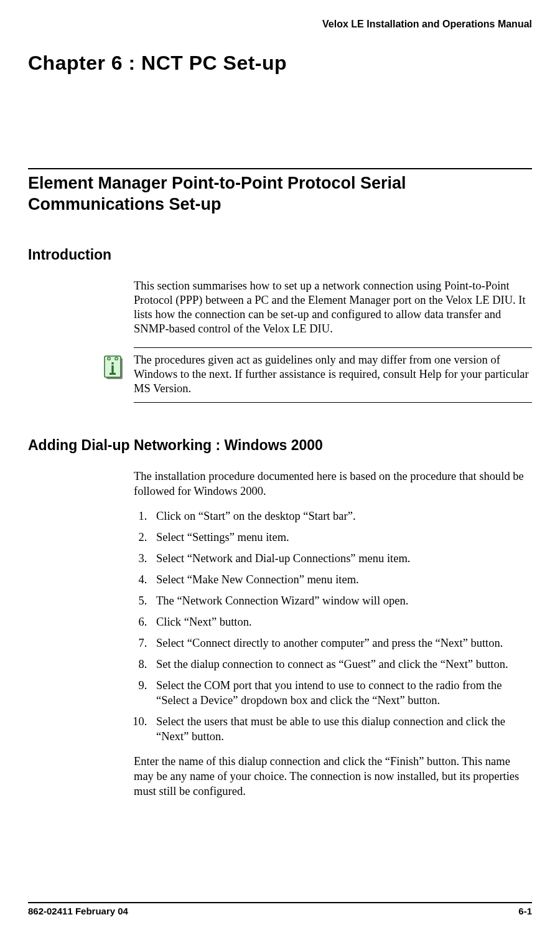  What do you see at coordinates (341, 537) in the screenshot?
I see `step-item: Select “Settings” menu item.` at bounding box center [341, 537].